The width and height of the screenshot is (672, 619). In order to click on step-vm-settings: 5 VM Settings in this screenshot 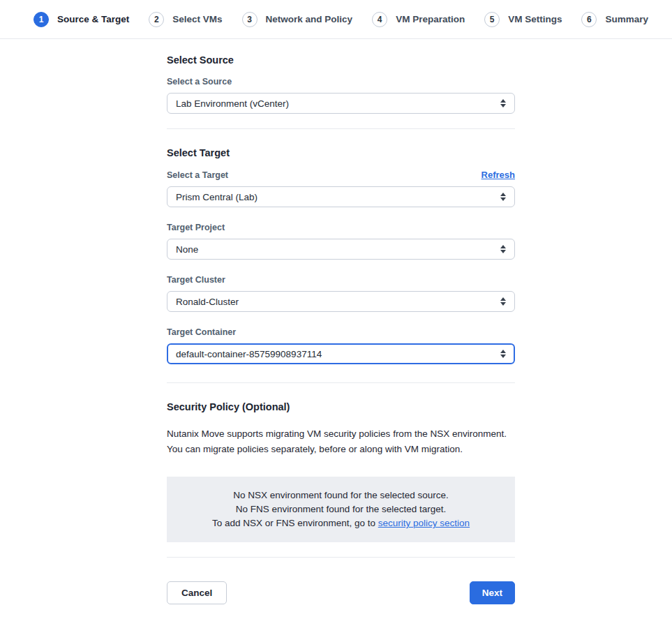, I will do `click(523, 20)`.